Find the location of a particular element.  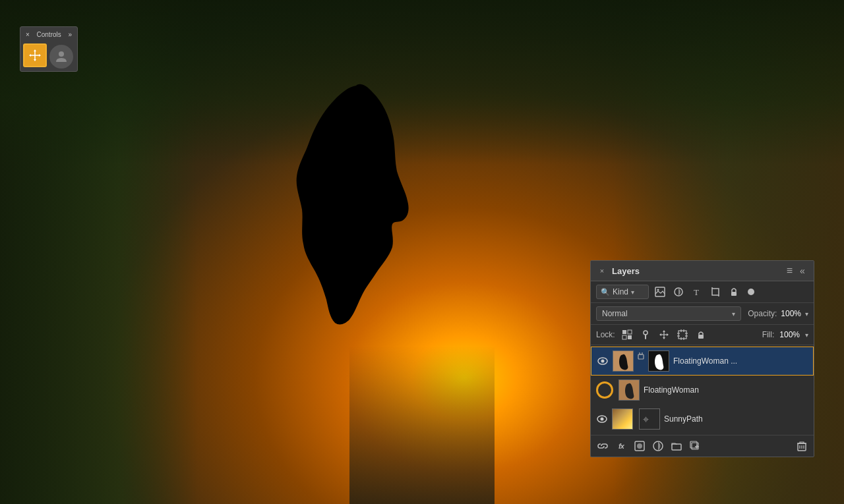

lock-all-icon is located at coordinates (701, 335).